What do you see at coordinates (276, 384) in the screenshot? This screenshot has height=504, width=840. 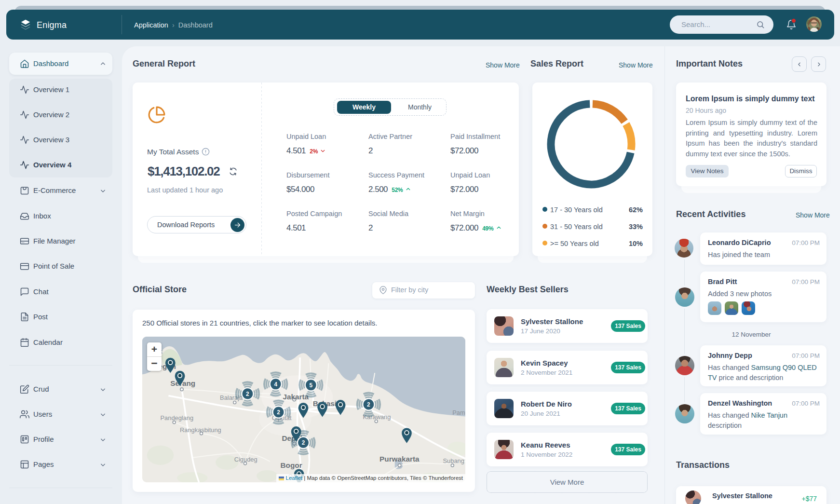 I see `svg-text: 4` at bounding box center [276, 384].